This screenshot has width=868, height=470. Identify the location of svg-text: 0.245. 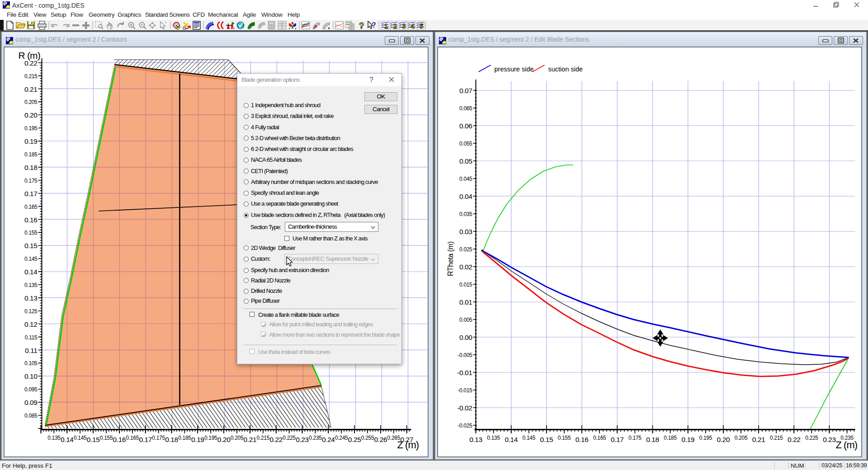
(341, 438).